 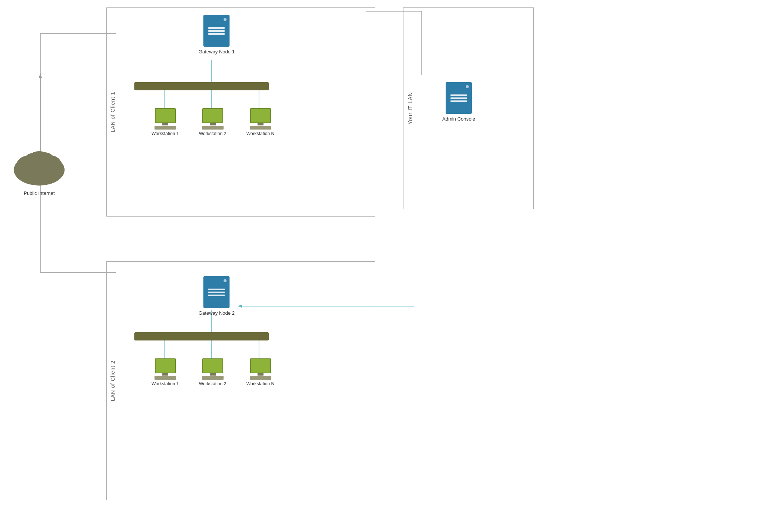 What do you see at coordinates (202, 336) in the screenshot?
I see `switch-bar-lan2` at bounding box center [202, 336].